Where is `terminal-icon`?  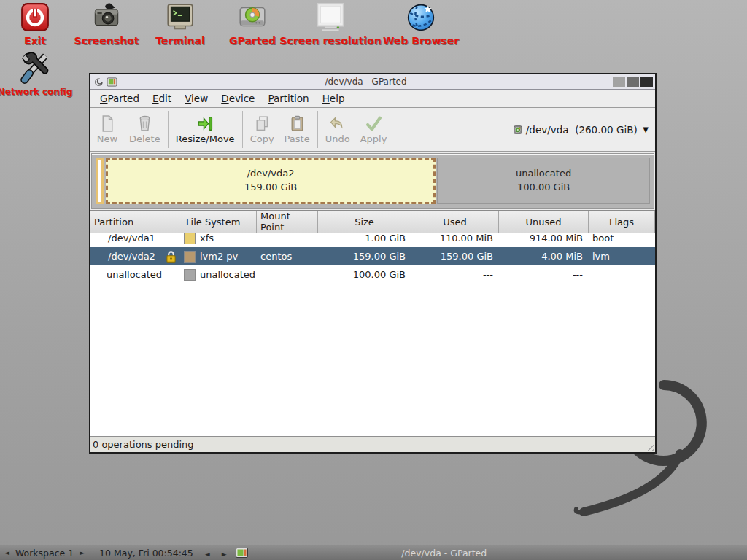
terminal-icon is located at coordinates (180, 18).